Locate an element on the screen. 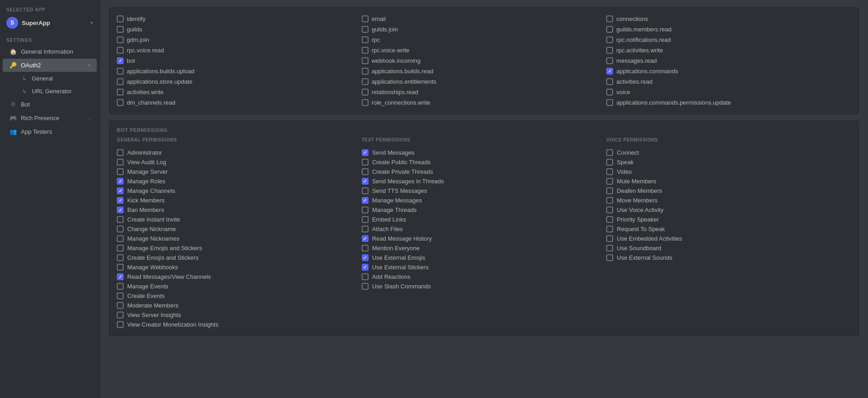 The width and height of the screenshot is (868, 398). scope-item: rpc.voice.read is located at coordinates (239, 50).